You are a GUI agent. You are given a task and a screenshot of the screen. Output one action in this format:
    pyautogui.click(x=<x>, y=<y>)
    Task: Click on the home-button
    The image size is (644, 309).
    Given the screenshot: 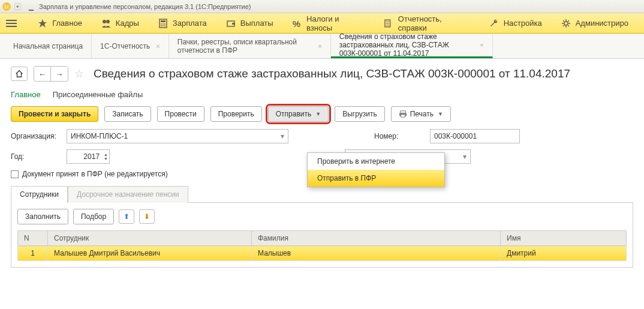 What is the action you would take?
    pyautogui.click(x=19, y=74)
    